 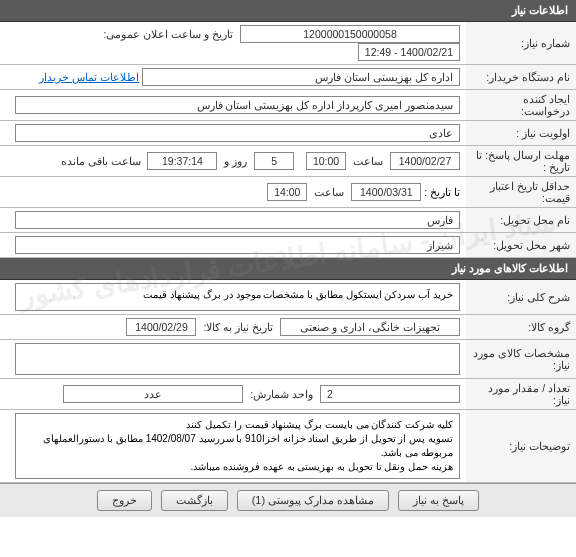 What do you see at coordinates (521, 78) in the screenshot?
I see `label-buyer: نام دستگاه خریدار:` at bounding box center [521, 78].